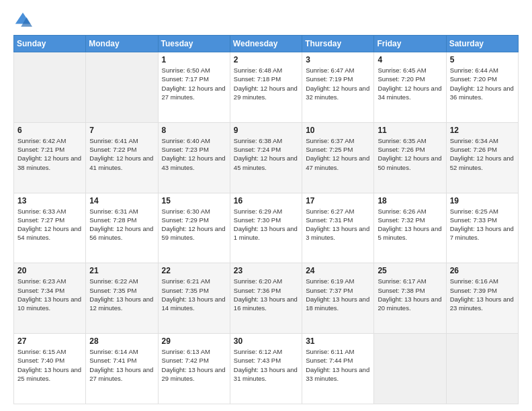 This screenshot has height=411, width=532. Describe the element at coordinates (410, 157) in the screenshot. I see `calendar-cell: 11Sunrise: 6:35 AMSunset: 7:26 PMDayligh…` at that location.